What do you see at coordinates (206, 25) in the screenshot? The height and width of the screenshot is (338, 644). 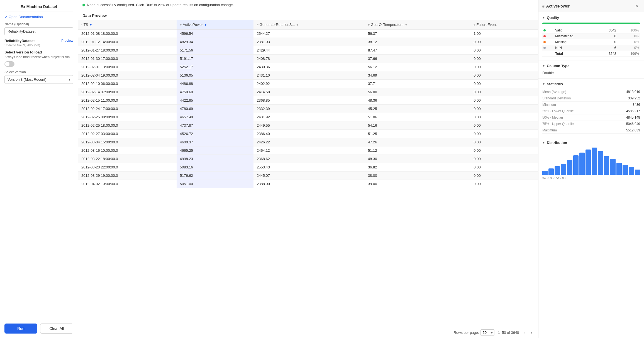 I see `activepower-filter-icon: ▼` at bounding box center [206, 25].